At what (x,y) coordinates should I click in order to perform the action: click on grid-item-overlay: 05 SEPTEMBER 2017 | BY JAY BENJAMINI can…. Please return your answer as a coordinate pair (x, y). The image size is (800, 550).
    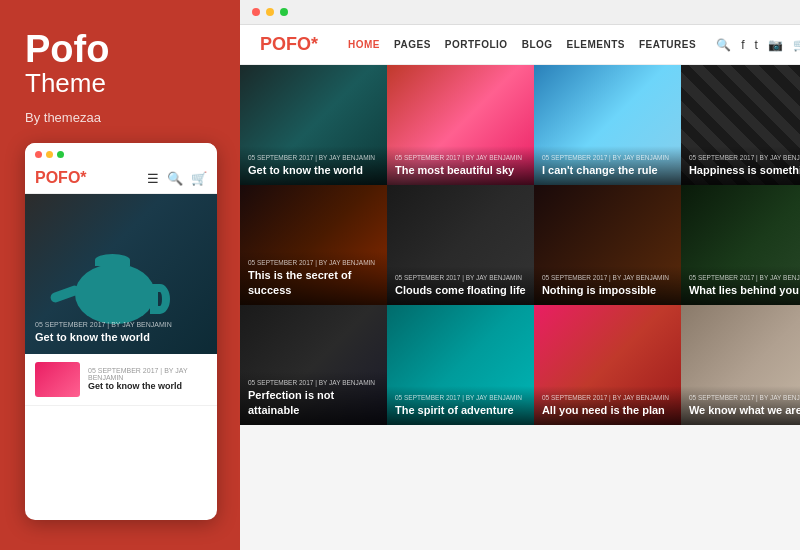
    Looking at the image, I should click on (608, 166).